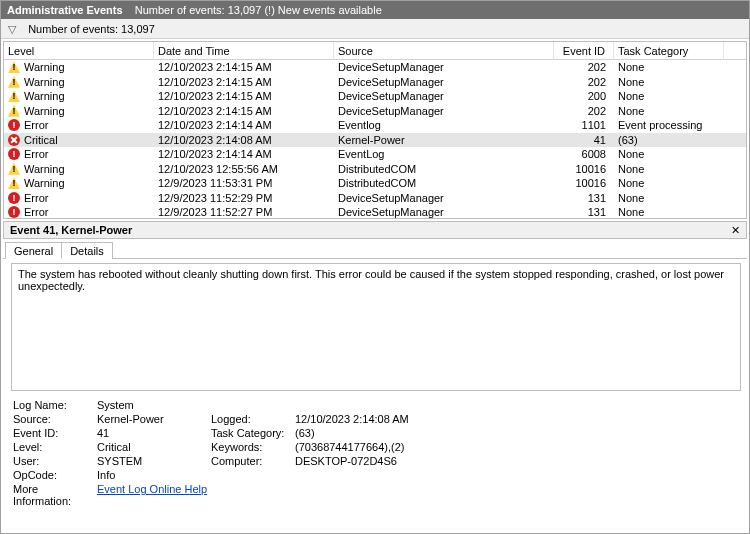 The height and width of the screenshot is (534, 750). Describe the element at coordinates (152, 405) in the screenshot. I see `val-logname: System` at that location.